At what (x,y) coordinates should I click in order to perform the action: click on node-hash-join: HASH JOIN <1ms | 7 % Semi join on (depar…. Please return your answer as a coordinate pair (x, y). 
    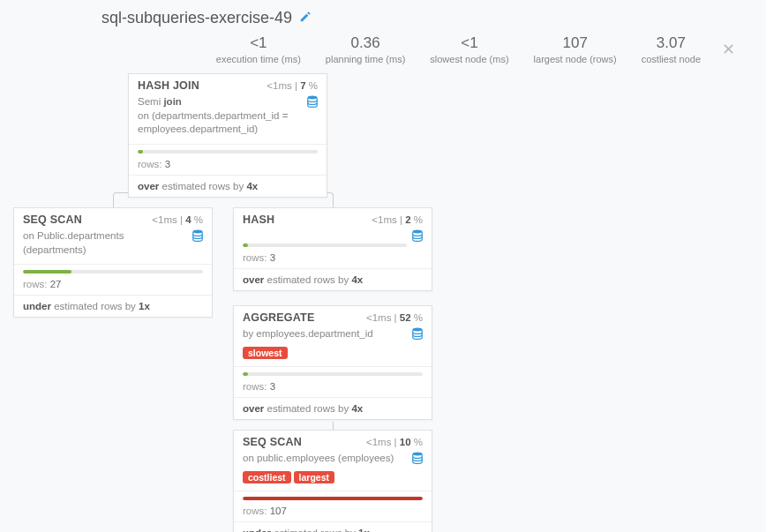
    Looking at the image, I should click on (228, 136).